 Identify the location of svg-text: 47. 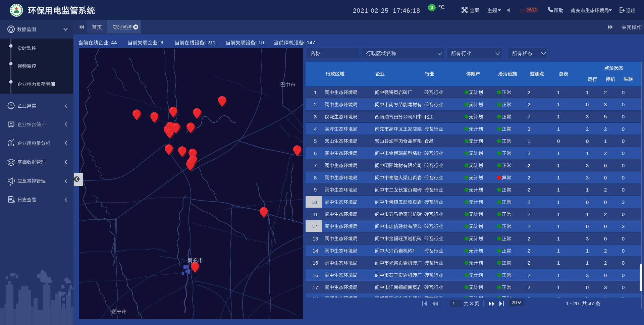
(591, 303).